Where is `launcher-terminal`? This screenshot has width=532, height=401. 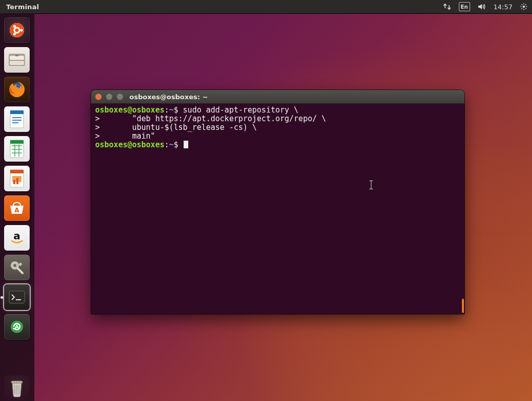 launcher-terminal is located at coordinates (17, 297).